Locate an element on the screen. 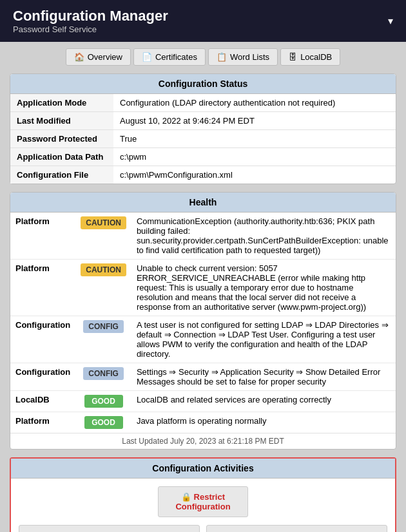 Image resolution: width=406 pixels, height=532 pixels. app-header: Configuration Manager Password Self Serv… is located at coordinates (203, 21).